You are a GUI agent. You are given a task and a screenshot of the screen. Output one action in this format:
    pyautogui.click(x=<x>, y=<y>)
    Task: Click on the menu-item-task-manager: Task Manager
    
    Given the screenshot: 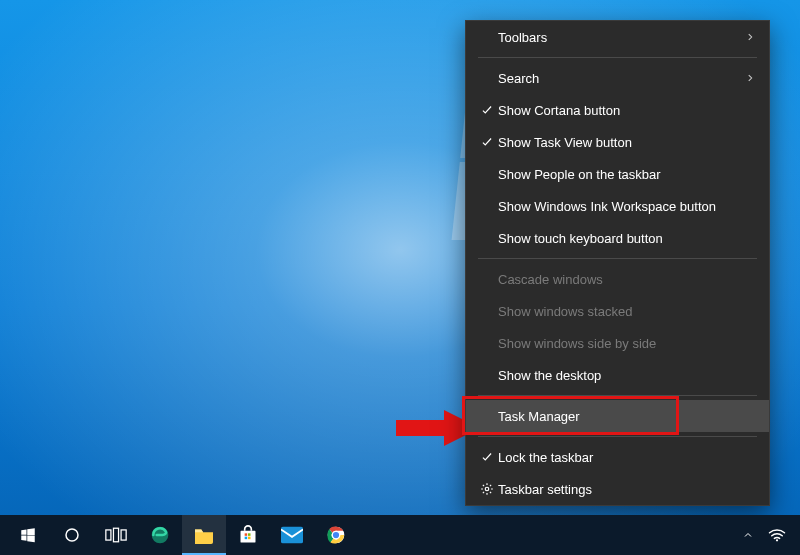 What is the action you would take?
    pyautogui.click(x=618, y=416)
    